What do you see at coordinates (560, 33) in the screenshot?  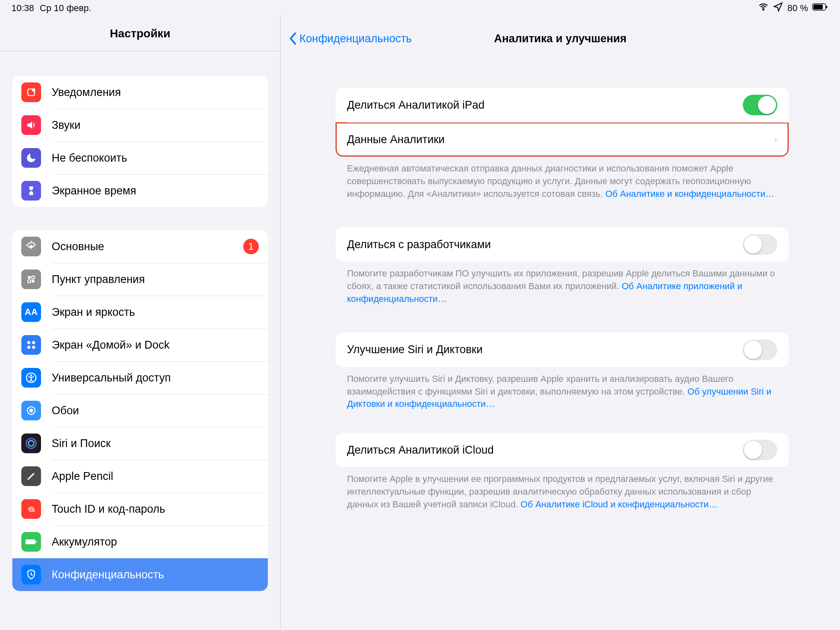 I see `detail-header: Конфиденциальность Аналитика и улучшения` at bounding box center [560, 33].